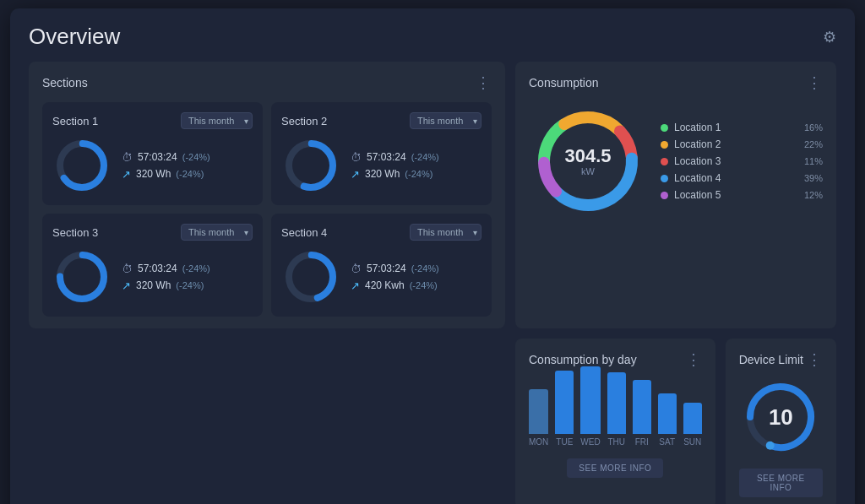 Image resolution: width=865 pixels, height=504 pixels. Describe the element at coordinates (617, 404) in the screenshot. I see `bar-thu` at that location.